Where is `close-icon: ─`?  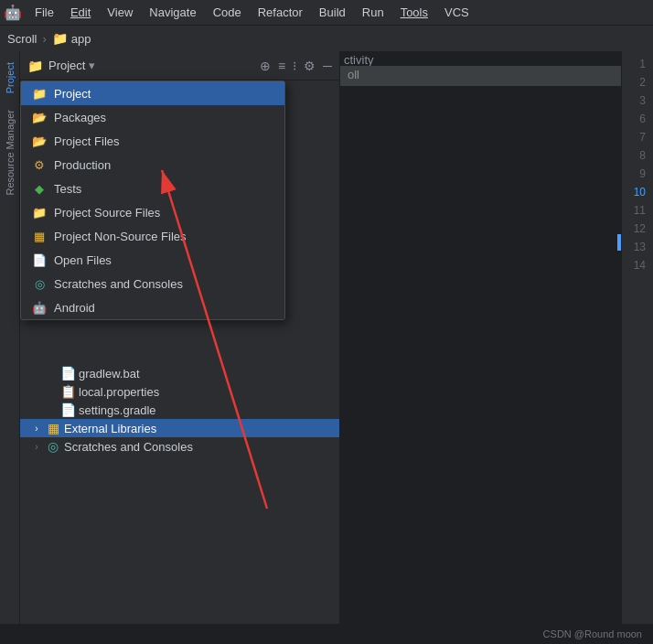
close-icon: ─ is located at coordinates (327, 66).